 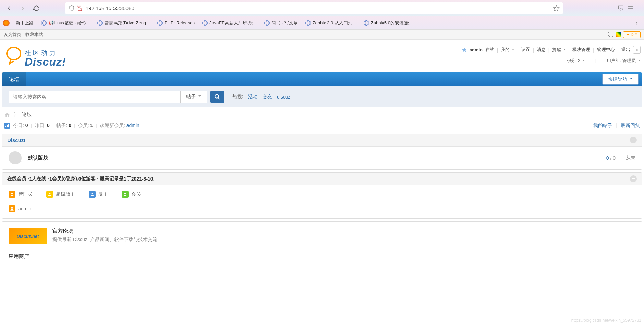 What do you see at coordinates (631, 158) in the screenshot?
I see `last-post: 从未` at bounding box center [631, 158].